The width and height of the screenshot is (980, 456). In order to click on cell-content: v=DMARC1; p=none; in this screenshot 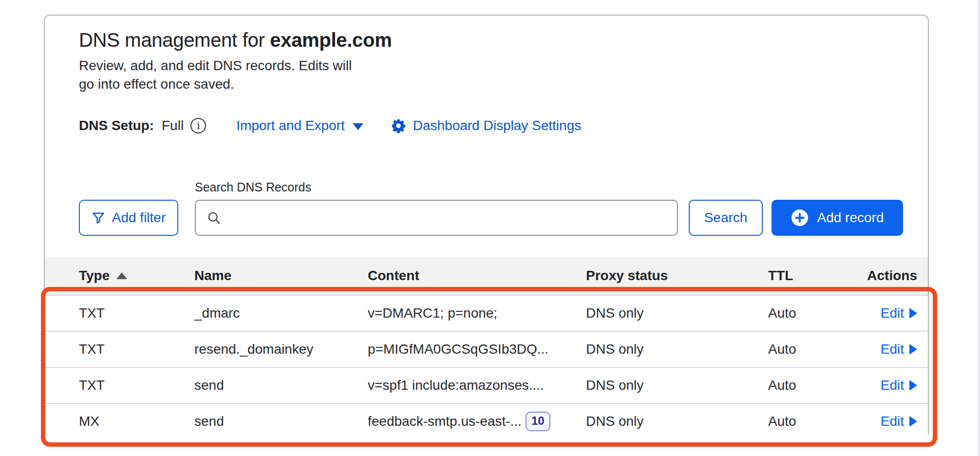, I will do `click(477, 313)`.